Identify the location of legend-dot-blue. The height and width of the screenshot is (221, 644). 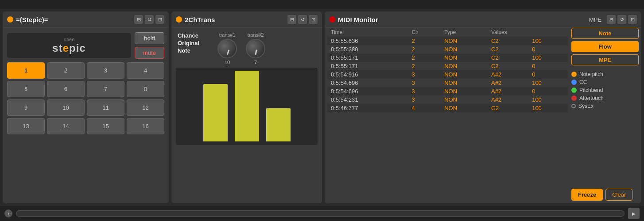
(574, 82).